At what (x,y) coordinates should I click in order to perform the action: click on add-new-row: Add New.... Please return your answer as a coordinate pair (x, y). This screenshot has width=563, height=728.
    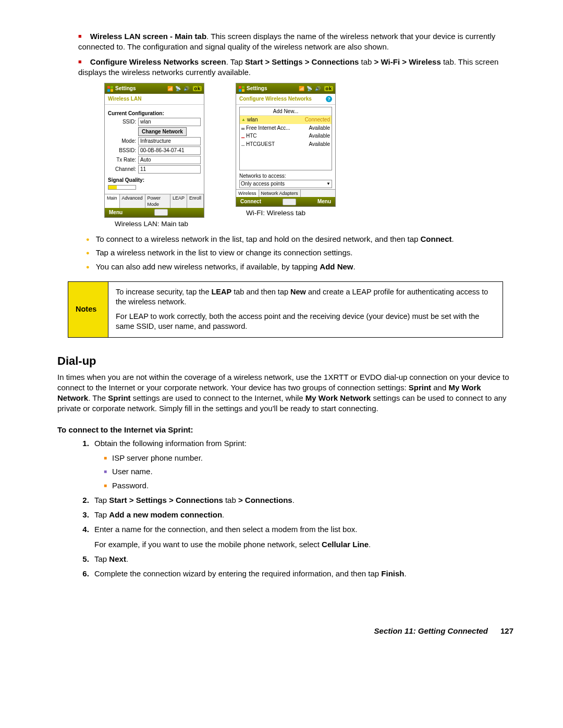
    Looking at the image, I should click on (286, 112).